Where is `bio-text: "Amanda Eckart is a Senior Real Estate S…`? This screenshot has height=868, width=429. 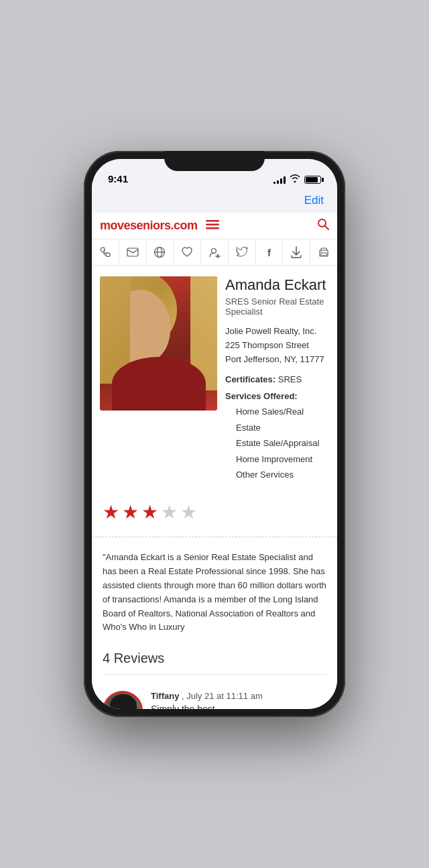
bio-text: "Amanda Eckart is a Senior Real Estate S… is located at coordinates (214, 593).